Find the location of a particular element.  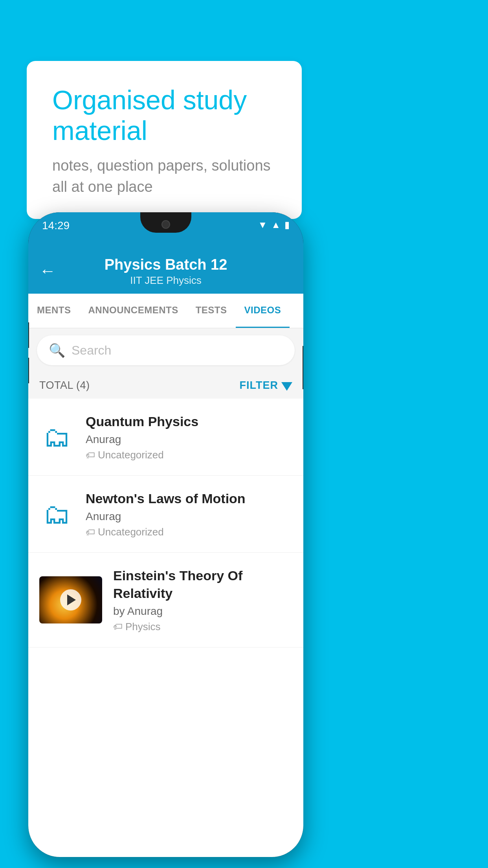

list-item: Einstein's Theory Of Relativity by Anura… is located at coordinates (166, 600).